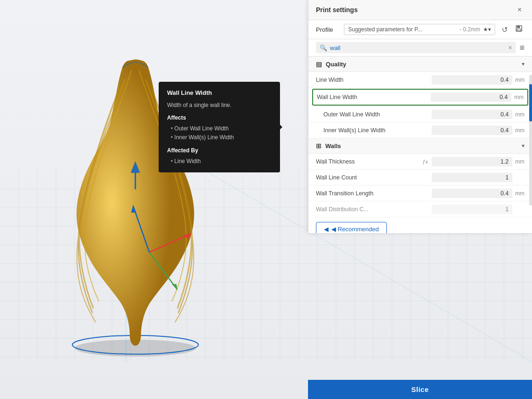 Image resolution: width=532 pixels, height=399 pixels. I want to click on recommended-button: ◀ ◀ Recommended, so click(351, 228).